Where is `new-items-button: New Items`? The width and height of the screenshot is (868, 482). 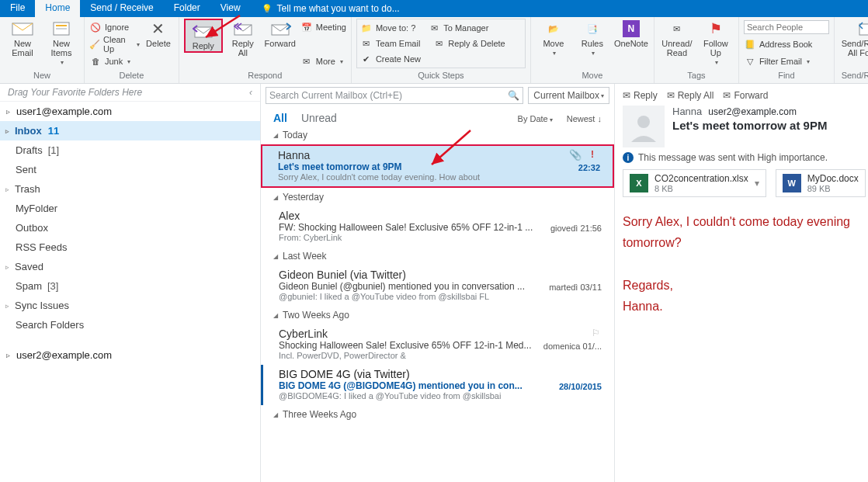
new-items-button: New Items is located at coordinates (61, 42).